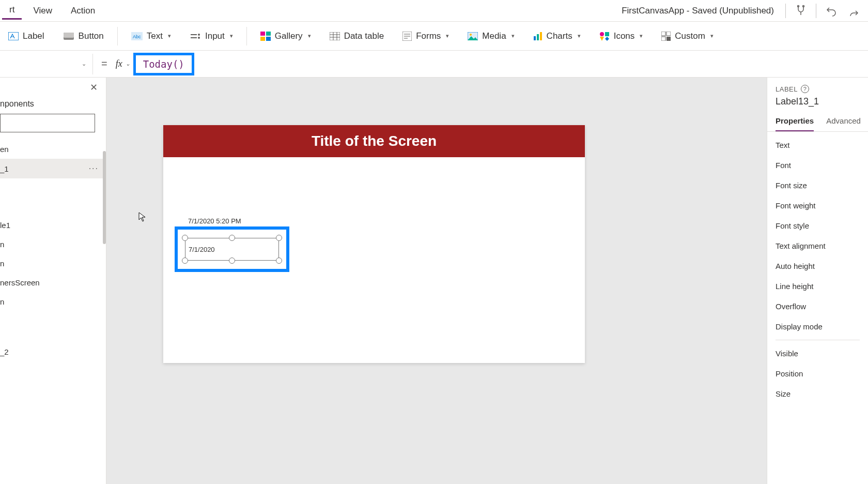 The image size is (868, 484). What do you see at coordinates (687, 36) in the screenshot?
I see `ribbon-custom: Custom ▾` at bounding box center [687, 36].